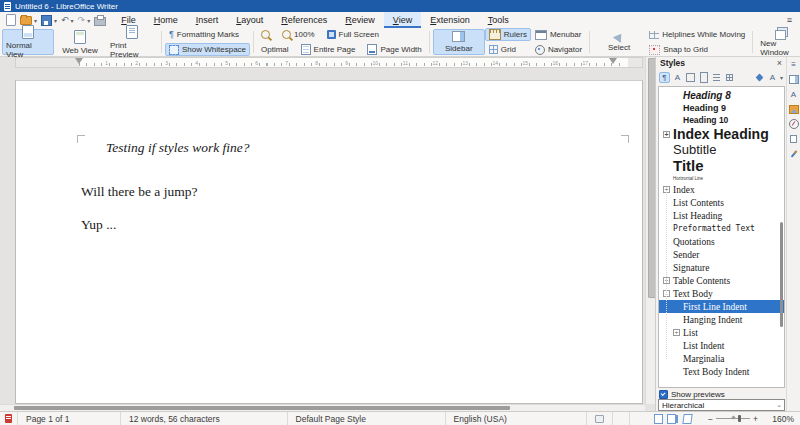  Describe the element at coordinates (794, 79) in the screenshot. I see `properties-deck-icon` at that location.